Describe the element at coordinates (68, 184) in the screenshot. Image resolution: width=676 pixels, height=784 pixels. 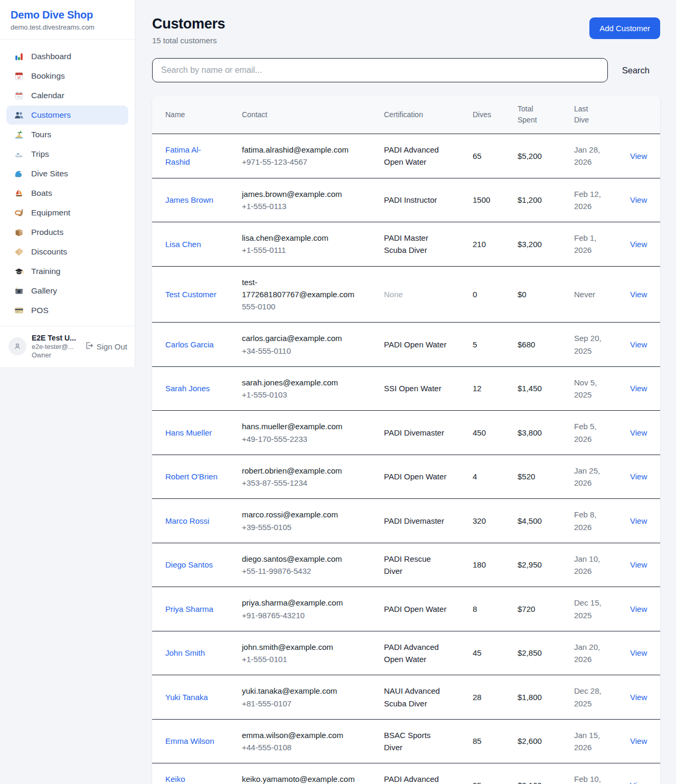
I see `sidebar: Demo Dive Shop demo.test.divestreams.com…` at that location.